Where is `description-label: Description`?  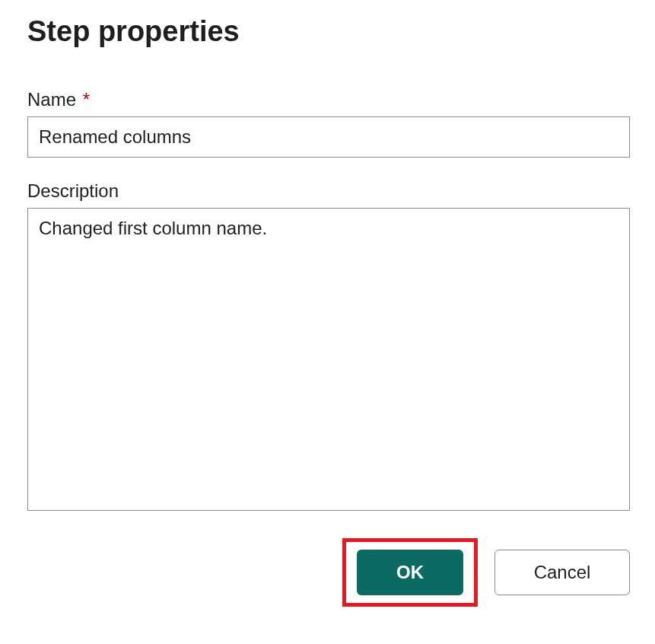 description-label: Description is located at coordinates (327, 191).